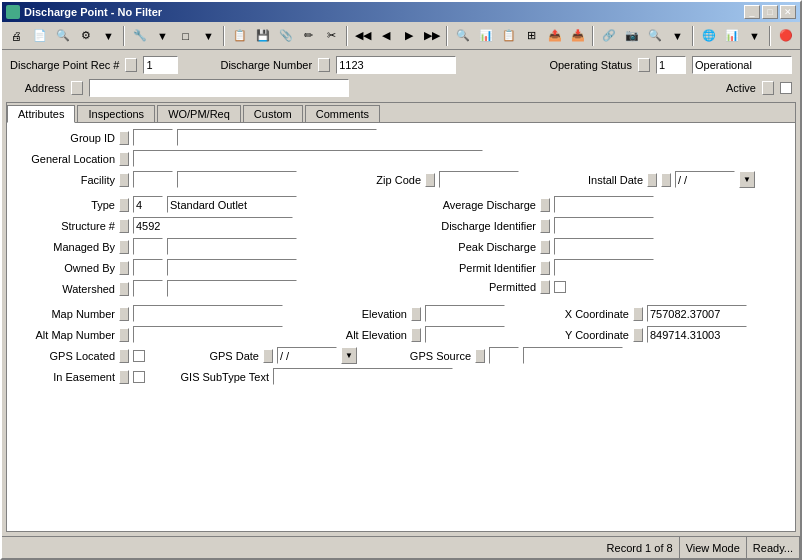 This screenshot has width=802, height=560. What do you see at coordinates (277, 138) in the screenshot?
I see `group-id-value` at bounding box center [277, 138].